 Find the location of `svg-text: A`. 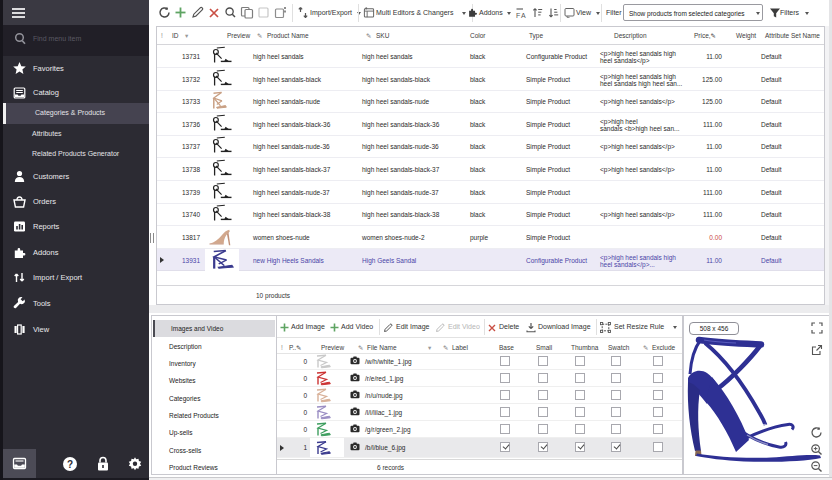

svg-text: A is located at coordinates (524, 16).